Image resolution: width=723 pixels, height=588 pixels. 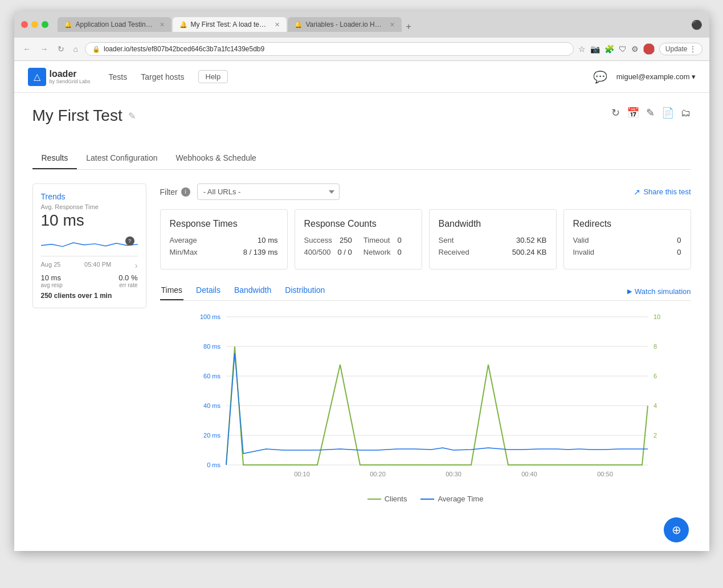 What do you see at coordinates (655, 435) in the screenshot?
I see `svg-text: 2` at bounding box center [655, 435].